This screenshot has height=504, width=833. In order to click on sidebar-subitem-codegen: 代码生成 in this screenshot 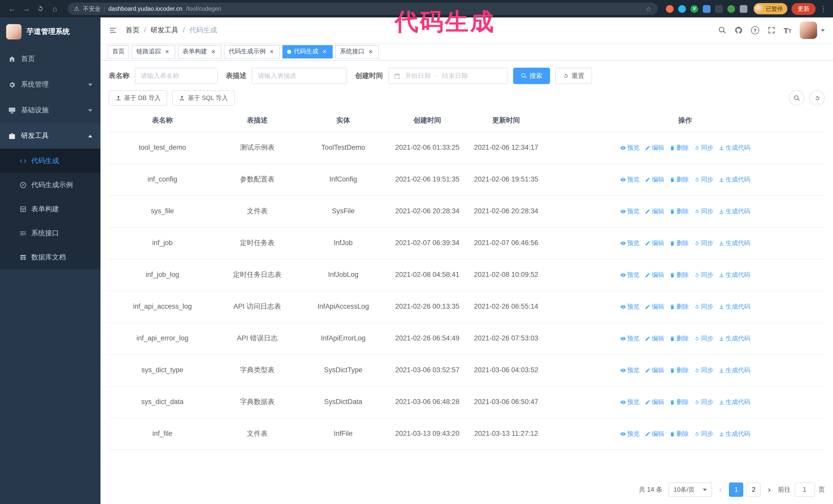, I will do `click(50, 161)`.